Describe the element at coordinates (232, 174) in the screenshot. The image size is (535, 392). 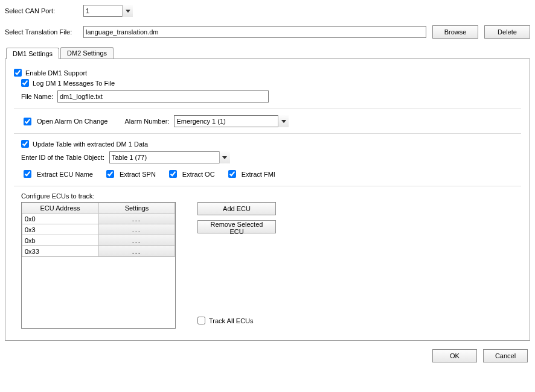
I see `extract-fmi-checkbox` at that location.